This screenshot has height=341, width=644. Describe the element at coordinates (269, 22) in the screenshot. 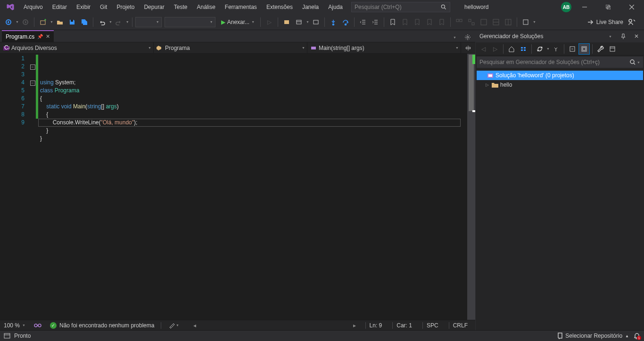

I see `start-without-debug-button: ▷` at that location.